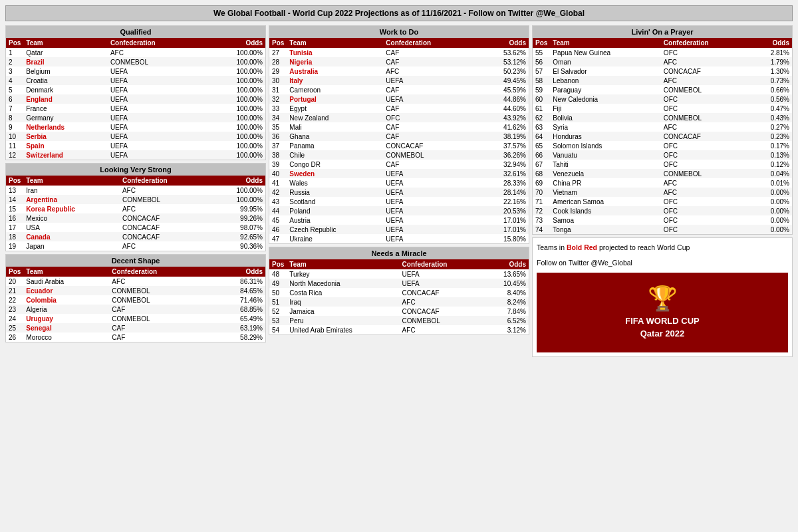 Image resolution: width=798 pixels, height=532 pixels. What do you see at coordinates (66, 319) in the screenshot?
I see `row-team: Uruguay` at bounding box center [66, 319].